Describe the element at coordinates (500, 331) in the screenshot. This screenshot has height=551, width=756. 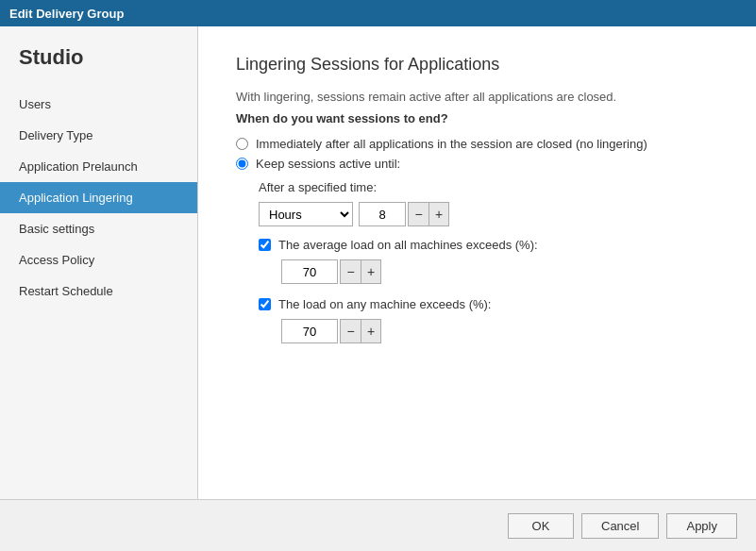
I see `machine-load-input-row: − +` at that location.